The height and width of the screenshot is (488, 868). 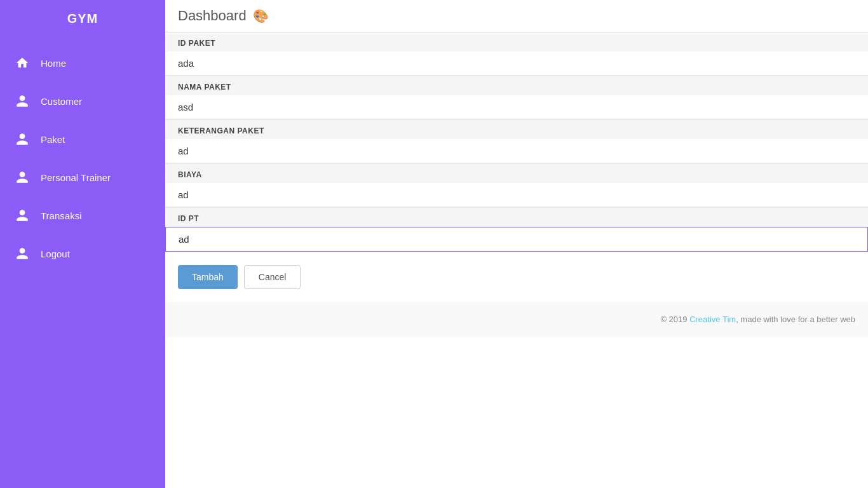 What do you see at coordinates (517, 230) in the screenshot?
I see `form-section-id-pt: ID PT` at bounding box center [517, 230].